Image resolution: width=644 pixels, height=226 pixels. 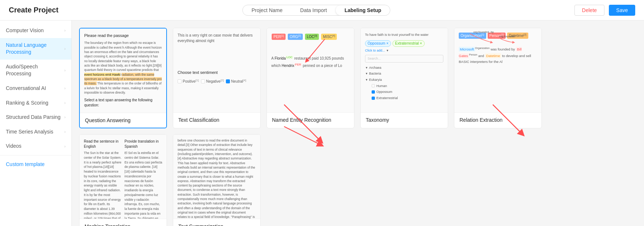 I want to click on step-project-name: Project Name, so click(x=267, y=10).